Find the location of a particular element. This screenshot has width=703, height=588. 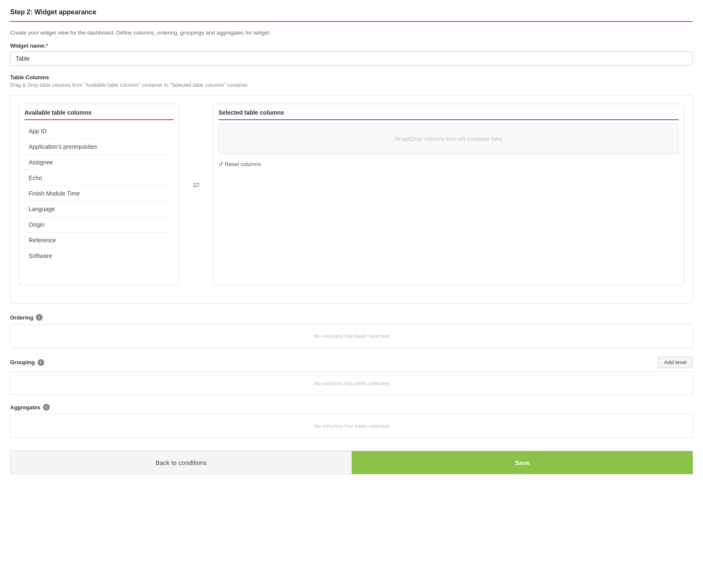

list-item: Application's prerequisites is located at coordinates (98, 147).